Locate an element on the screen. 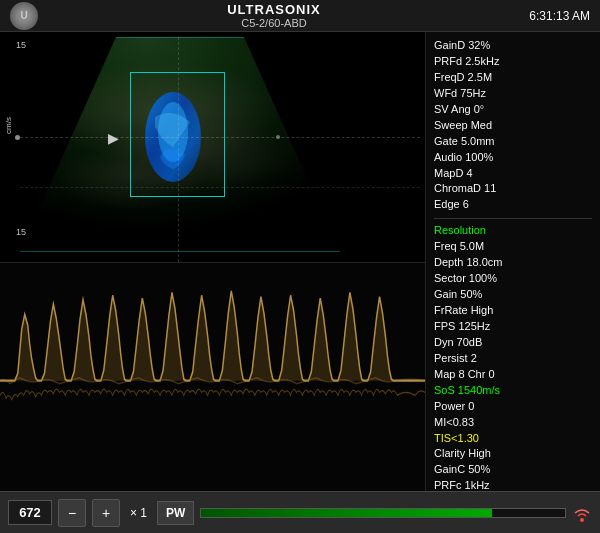 This screenshot has width=600, height=533. param-dyn: Dyn 70dB is located at coordinates (513, 343).